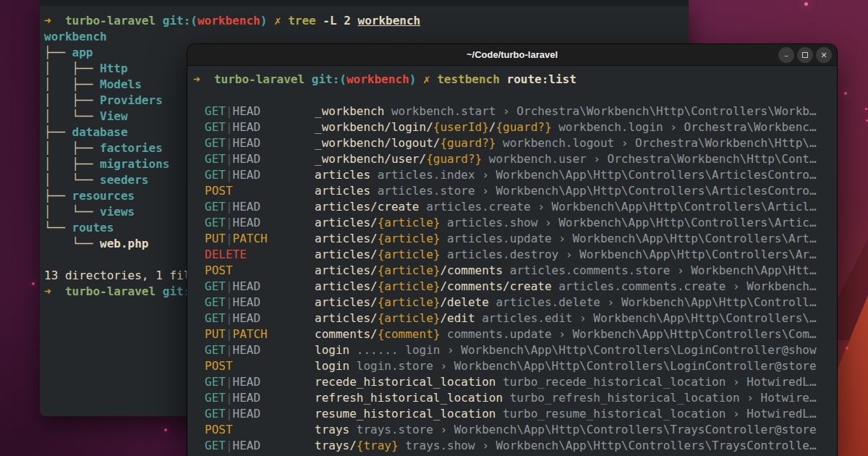  Describe the element at coordinates (515, 127) in the screenshot. I see `route-row: GET|HEAD_workbench/login/{userId}/{guard…` at that location.